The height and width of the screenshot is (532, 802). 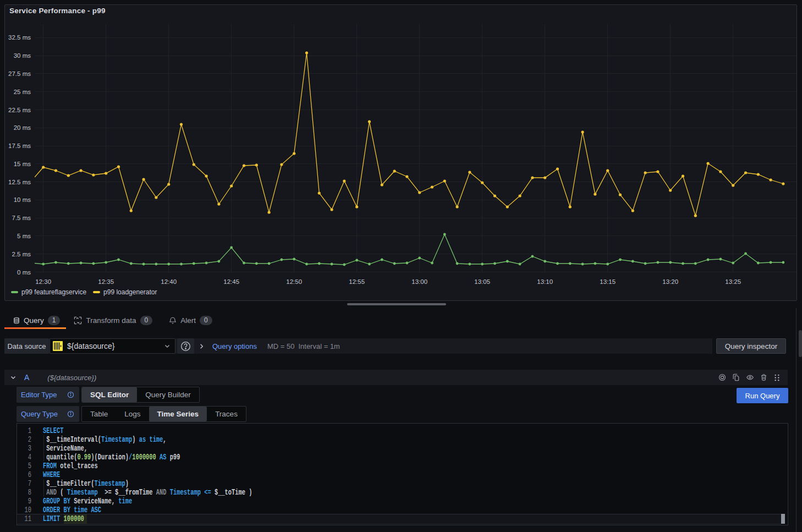 I want to click on svg-text: 13:10, so click(x=545, y=282).